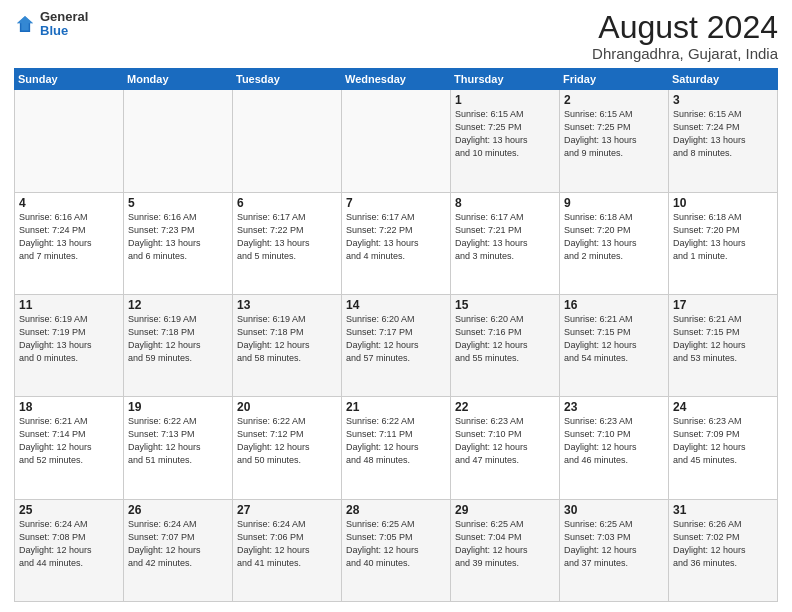  Describe the element at coordinates (396, 305) in the screenshot. I see `day-number: 14` at that location.